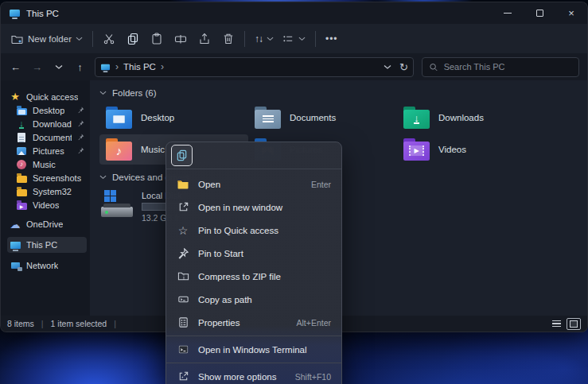 The image size is (588, 384). Describe the element at coordinates (47, 151) in the screenshot. I see `sidebar-item-pictures: Pictures` at that location.